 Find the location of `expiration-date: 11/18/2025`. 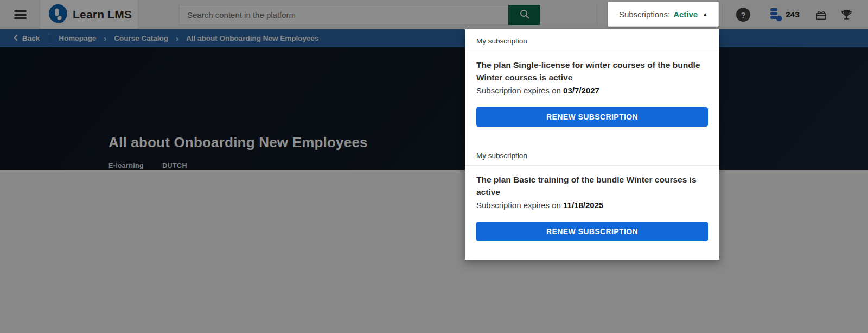

expiration-date: 11/18/2025 is located at coordinates (583, 205).